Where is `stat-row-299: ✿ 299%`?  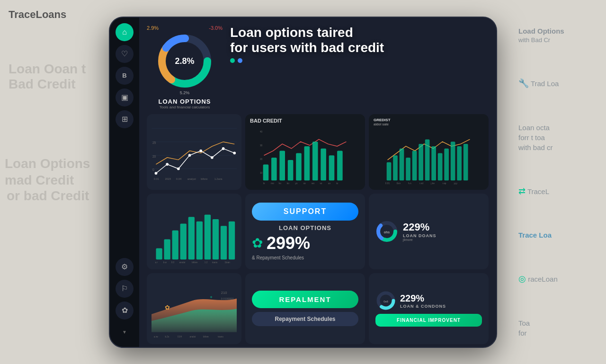
stat-row-299: ✿ 299% is located at coordinates (305, 243).